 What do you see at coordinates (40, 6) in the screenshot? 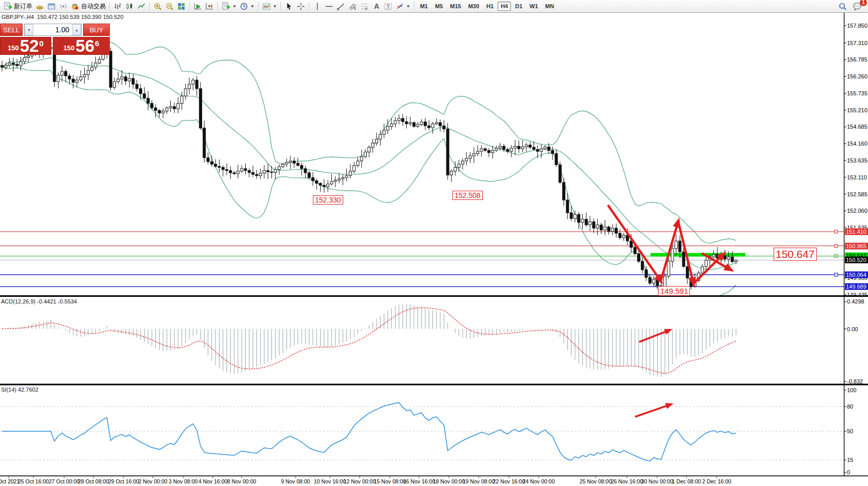
I see `market-watch-button` at bounding box center [40, 6].